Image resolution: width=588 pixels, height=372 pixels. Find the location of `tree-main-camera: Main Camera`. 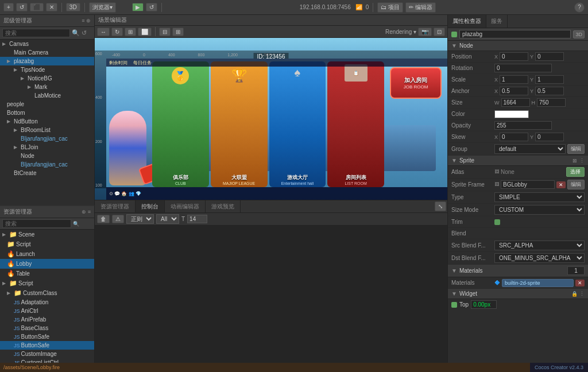

tree-main-camera: Main Camera is located at coordinates (47, 53).